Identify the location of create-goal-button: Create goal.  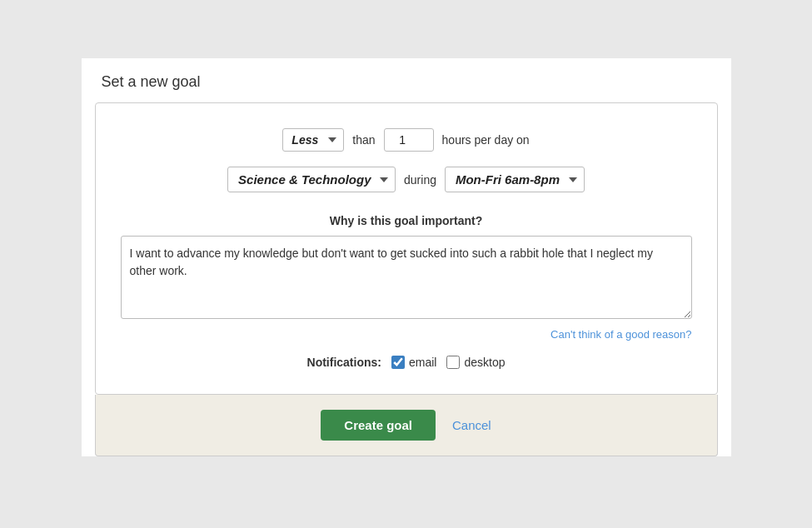
(378, 425).